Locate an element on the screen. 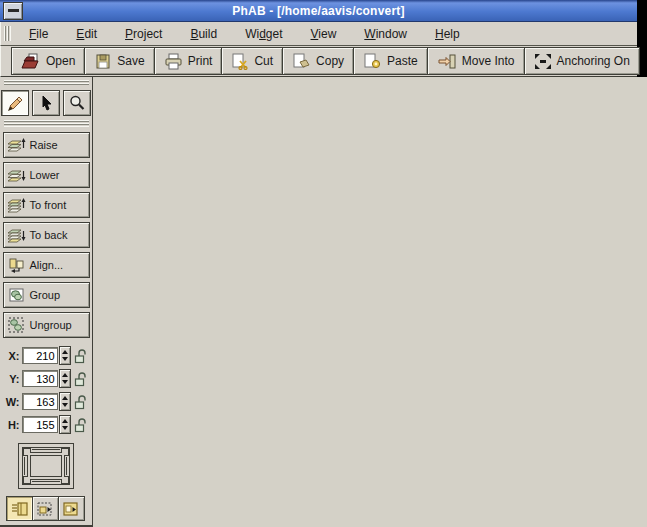 This screenshot has height=527, width=647. module-list-button is located at coordinates (20, 508).